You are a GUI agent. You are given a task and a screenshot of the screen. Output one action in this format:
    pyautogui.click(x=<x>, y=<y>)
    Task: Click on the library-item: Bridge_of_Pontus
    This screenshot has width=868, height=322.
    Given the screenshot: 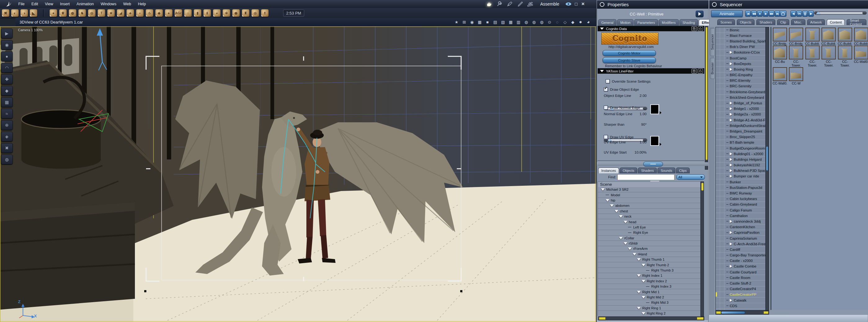 What is the action you would take?
    pyautogui.click(x=741, y=103)
    